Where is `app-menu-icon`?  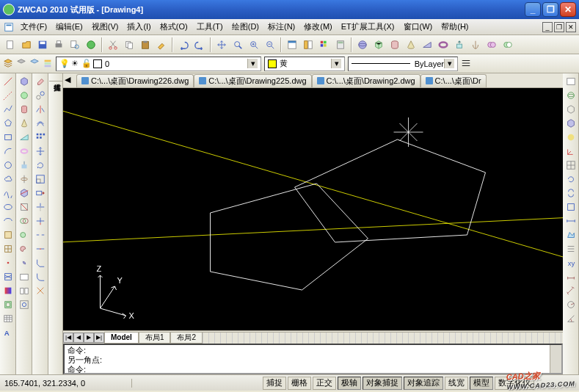 app-menu-icon is located at coordinates (9, 27).